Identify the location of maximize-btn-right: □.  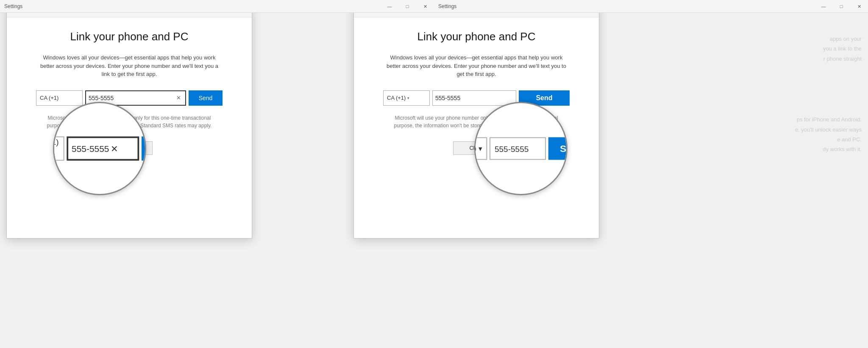
(841, 6).